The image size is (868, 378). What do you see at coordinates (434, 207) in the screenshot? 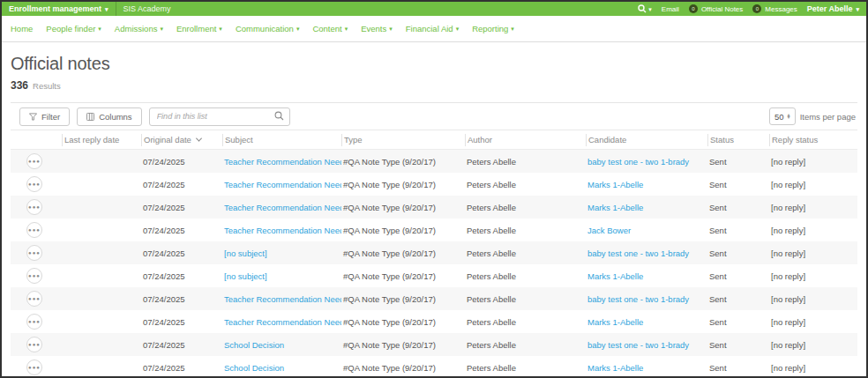
I see `table-row: ●●● 07/24/2025 Teacher Recommendation Ne…` at bounding box center [434, 207].